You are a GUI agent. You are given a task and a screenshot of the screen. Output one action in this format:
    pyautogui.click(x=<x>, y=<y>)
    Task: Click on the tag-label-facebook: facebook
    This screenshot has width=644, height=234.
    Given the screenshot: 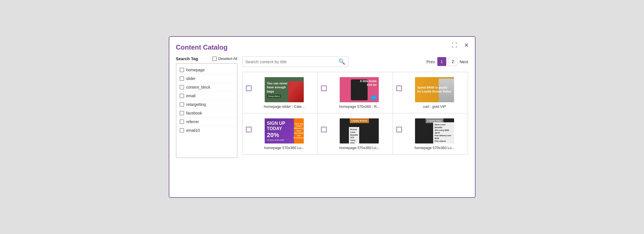 What is the action you would take?
    pyautogui.click(x=194, y=113)
    